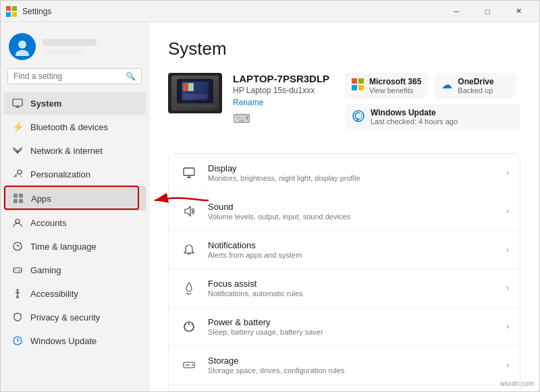 This screenshot has width=540, height=392. What do you see at coordinates (46, 270) in the screenshot?
I see `sidebar-item-label-gaming: Gaming` at bounding box center [46, 270].